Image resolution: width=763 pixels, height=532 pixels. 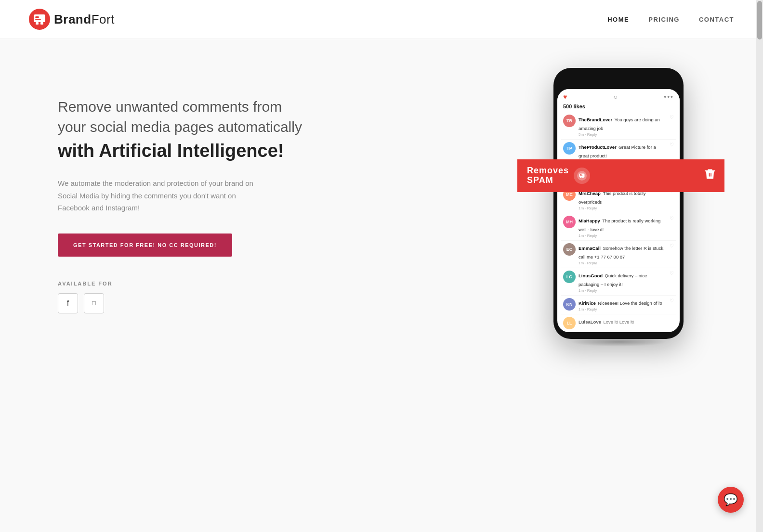 I want to click on avatar: LL, so click(x=569, y=323).